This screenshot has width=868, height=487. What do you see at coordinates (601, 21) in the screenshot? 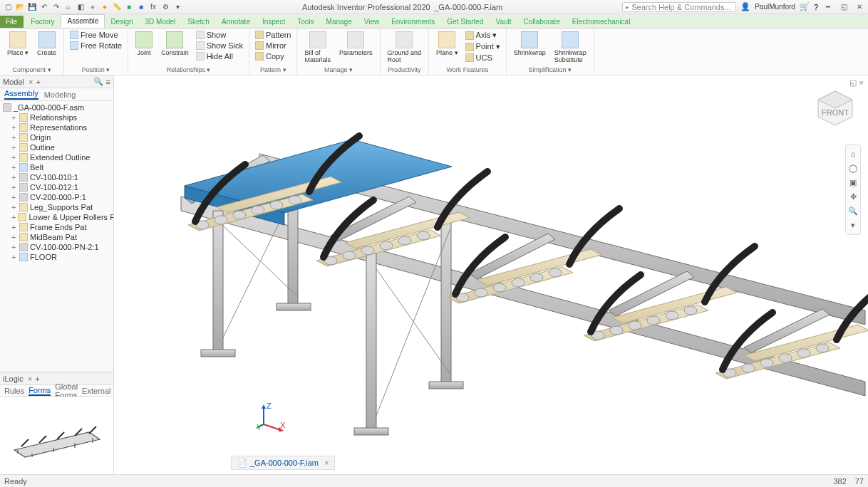
I see `tab-electromechanical: Electromechanical` at bounding box center [601, 21].